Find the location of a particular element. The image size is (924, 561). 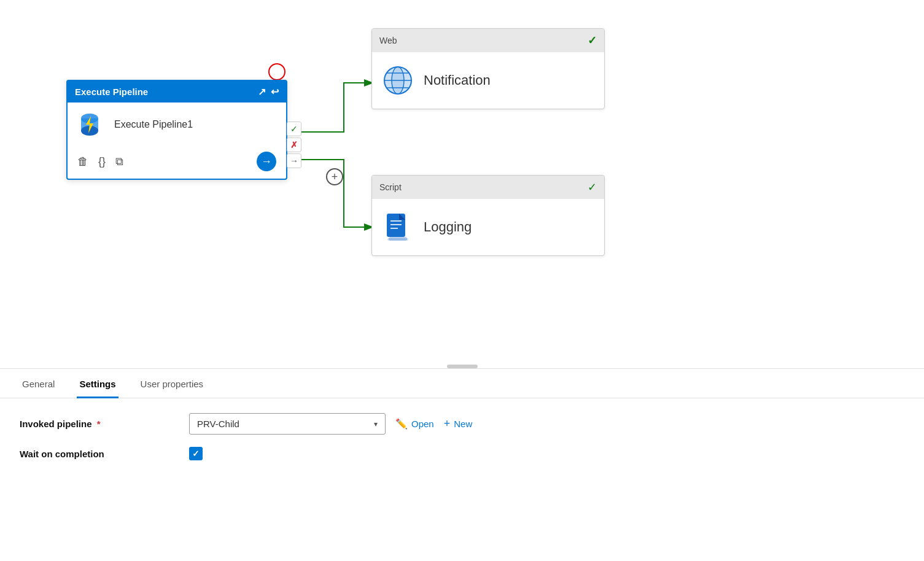

go-button: → is located at coordinates (266, 161).